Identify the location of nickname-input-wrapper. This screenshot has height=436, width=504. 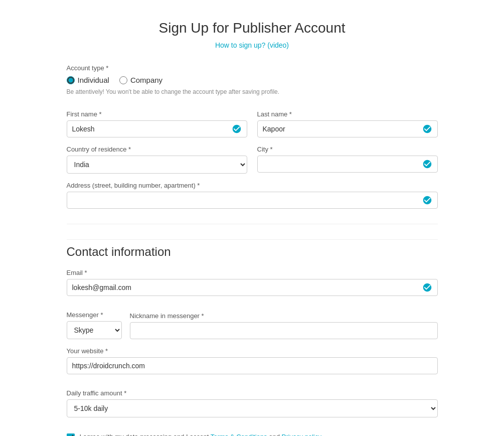
(284, 331).